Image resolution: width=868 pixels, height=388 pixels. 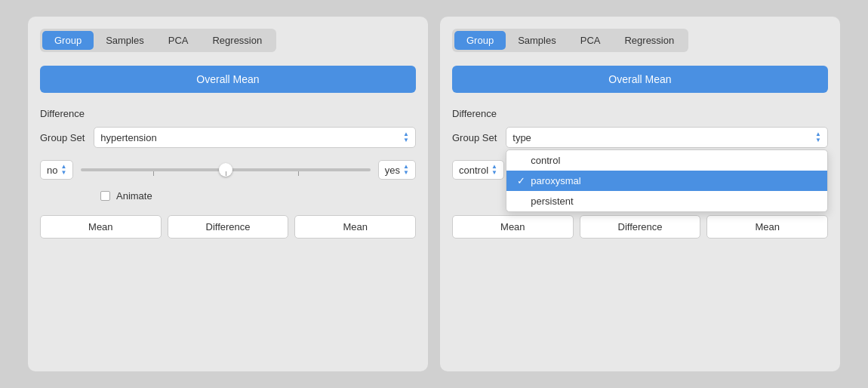 I want to click on group-set-arrows-left: ▲ ▼, so click(x=406, y=137).